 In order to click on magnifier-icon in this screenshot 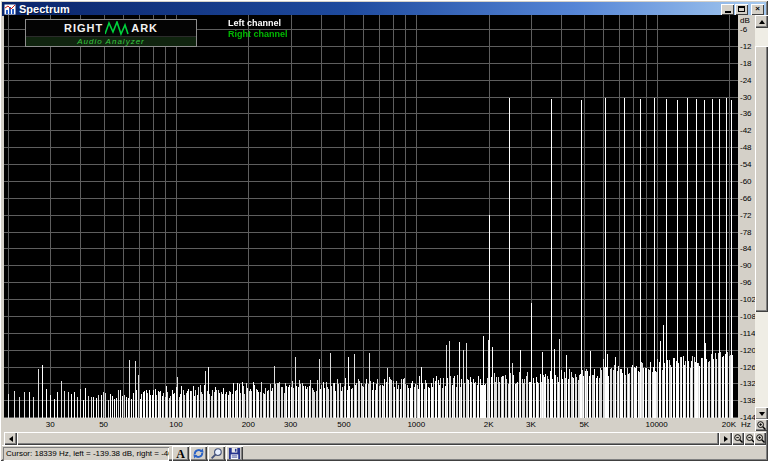, I will do `click(216, 454)`.